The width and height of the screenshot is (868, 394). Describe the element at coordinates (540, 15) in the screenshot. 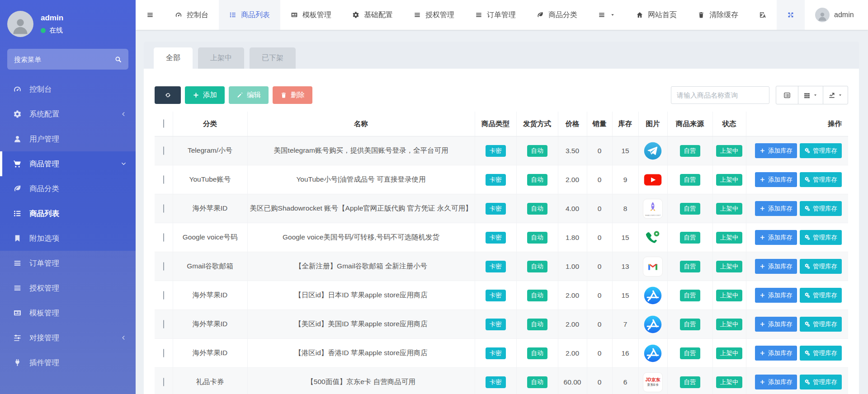

I see `leaf-icon` at that location.